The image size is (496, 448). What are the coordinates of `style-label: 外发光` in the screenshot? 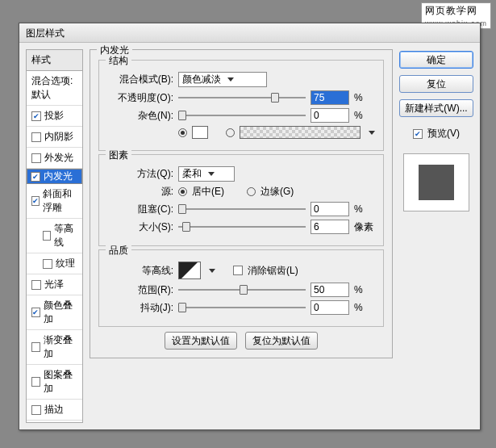 It's located at (59, 158).